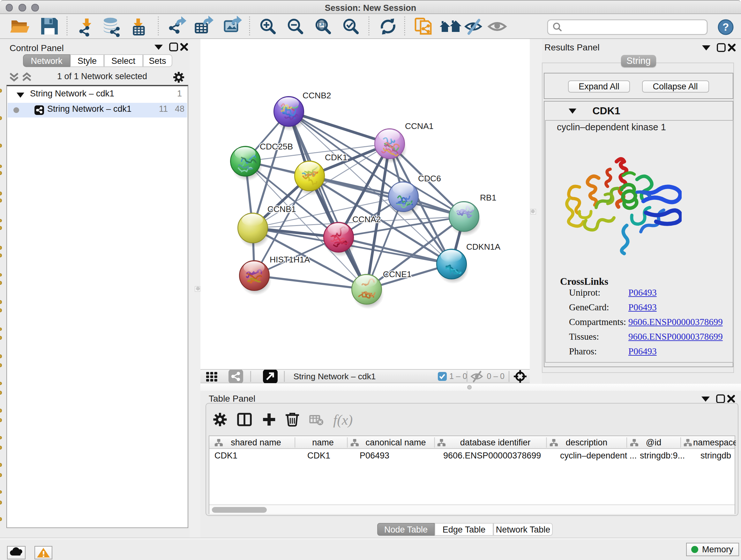 This screenshot has width=741, height=560. Describe the element at coordinates (276, 147) in the screenshot. I see `svg-text: CDC25B` at that location.